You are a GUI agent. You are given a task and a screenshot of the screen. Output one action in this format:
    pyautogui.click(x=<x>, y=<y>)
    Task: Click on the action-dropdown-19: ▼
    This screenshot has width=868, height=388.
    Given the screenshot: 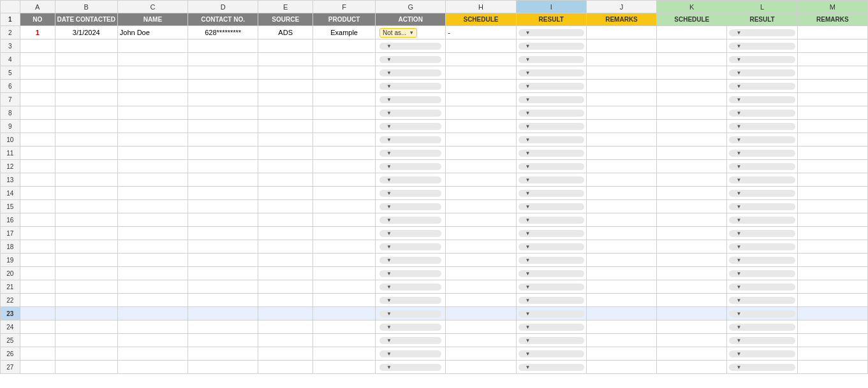 What is the action you would take?
    pyautogui.click(x=411, y=260)
    